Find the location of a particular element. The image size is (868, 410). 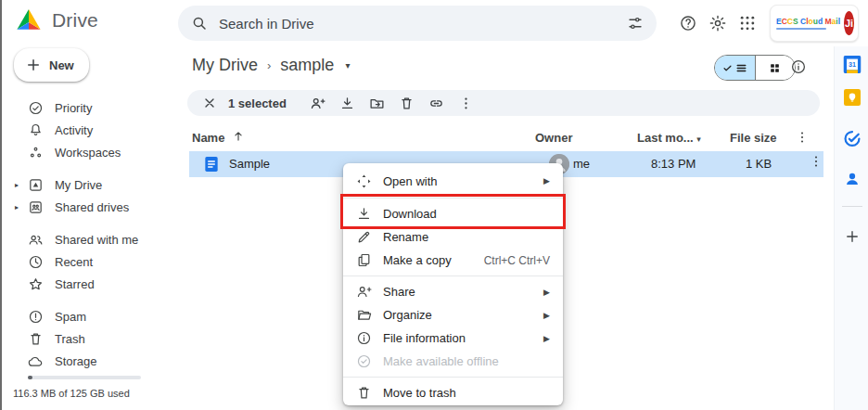

column-owner: Owner is located at coordinates (554, 137).